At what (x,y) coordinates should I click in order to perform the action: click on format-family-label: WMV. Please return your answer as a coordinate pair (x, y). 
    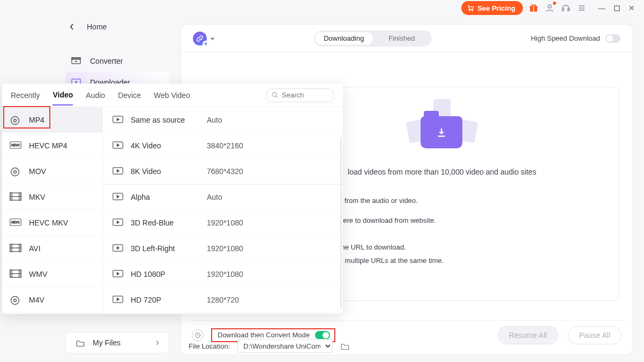
    Looking at the image, I should click on (38, 274).